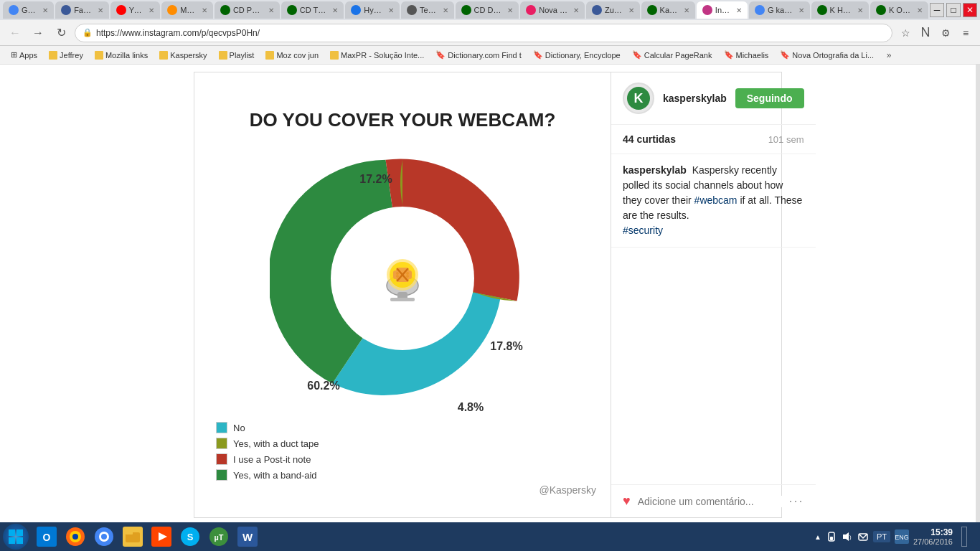 The height and width of the screenshot is (551, 980). I want to click on notification-icon, so click(863, 537).